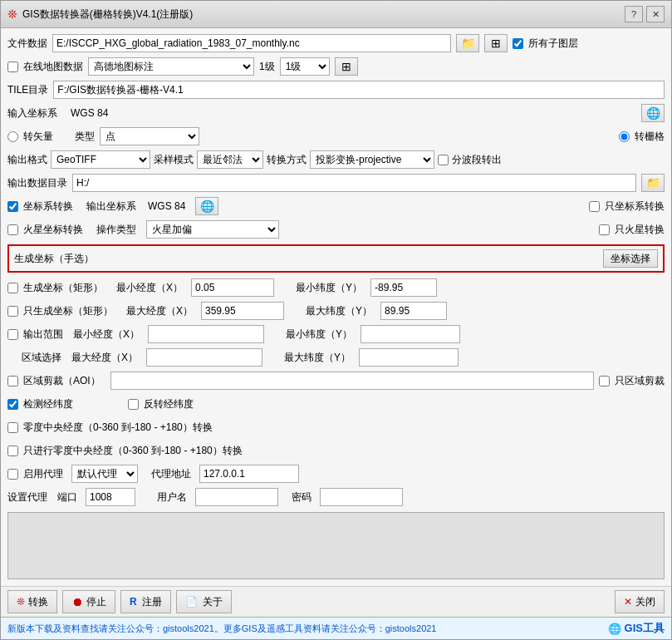  I want to click on mars-transform-check, so click(13, 229).